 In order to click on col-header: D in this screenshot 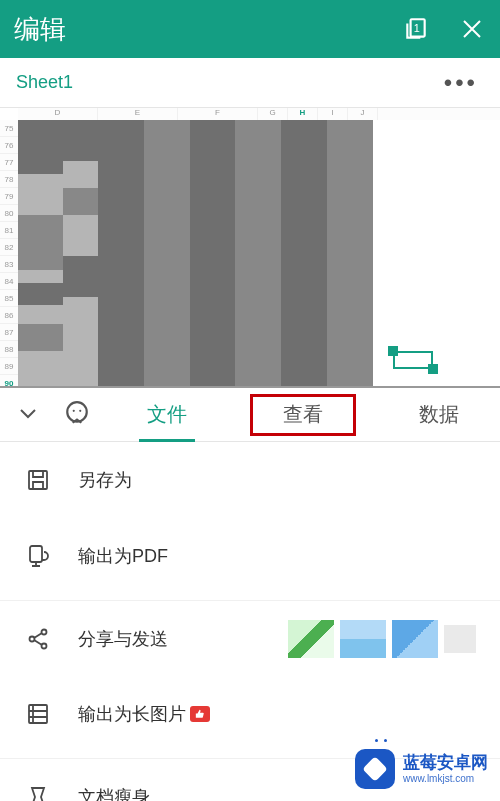, I will do `click(58, 114)`.